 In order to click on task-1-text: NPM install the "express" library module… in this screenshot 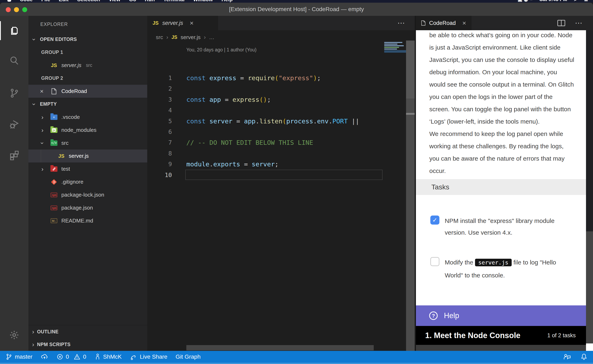, I will do `click(513, 227)`.